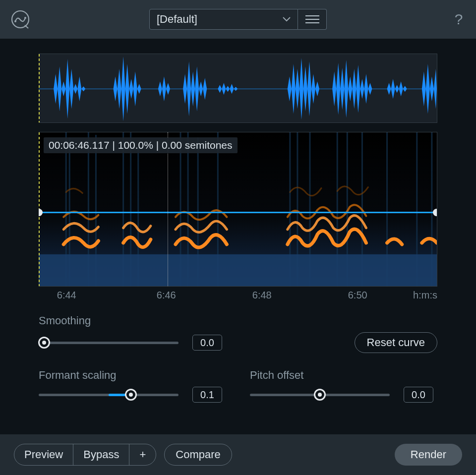  Describe the element at coordinates (344, 386) in the screenshot. I see `pitch-group: Pitch offset 0.0` at that location.